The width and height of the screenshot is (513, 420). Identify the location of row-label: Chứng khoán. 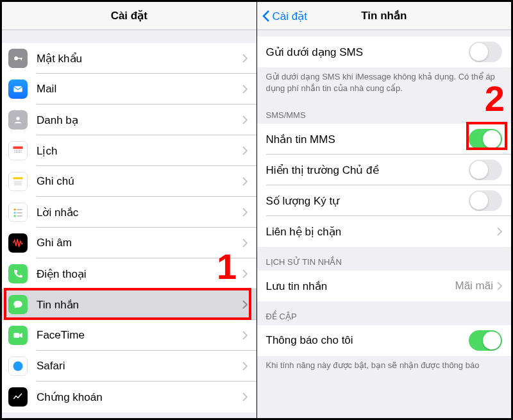
(140, 398).